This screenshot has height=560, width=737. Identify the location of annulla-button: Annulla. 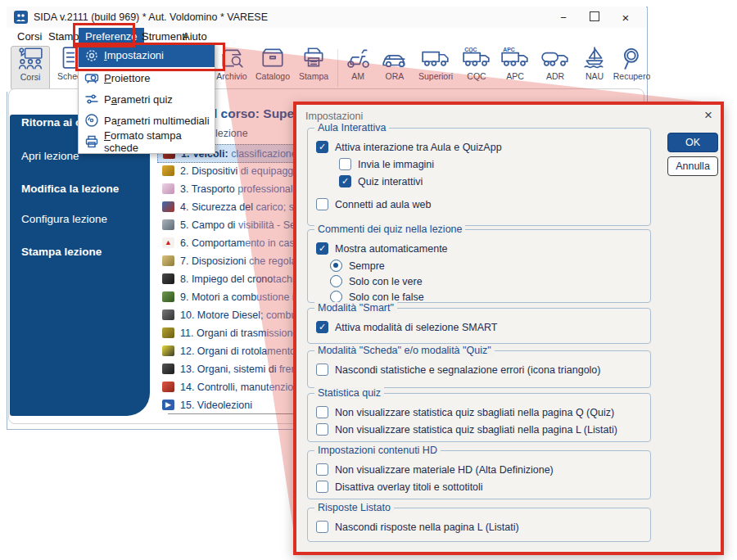
(693, 166).